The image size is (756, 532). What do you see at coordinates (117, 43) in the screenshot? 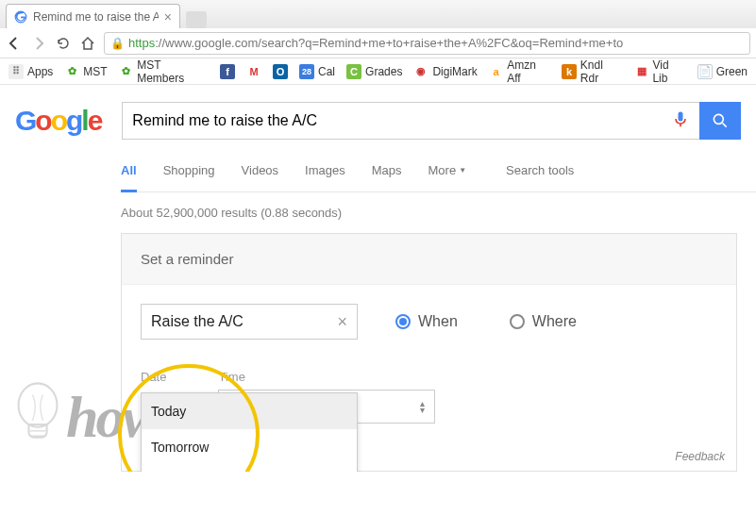
I see `lock-icon: 🔒` at bounding box center [117, 43].